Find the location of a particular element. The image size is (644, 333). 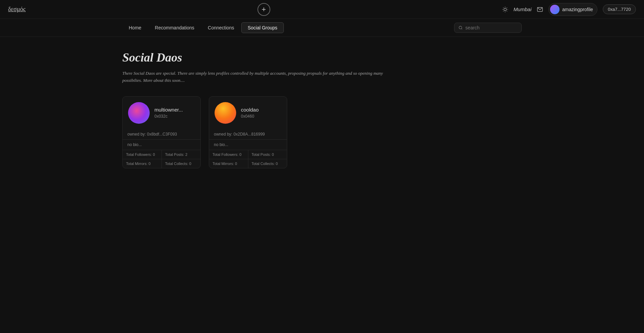

card-address: 0x032c is located at coordinates (169, 116).